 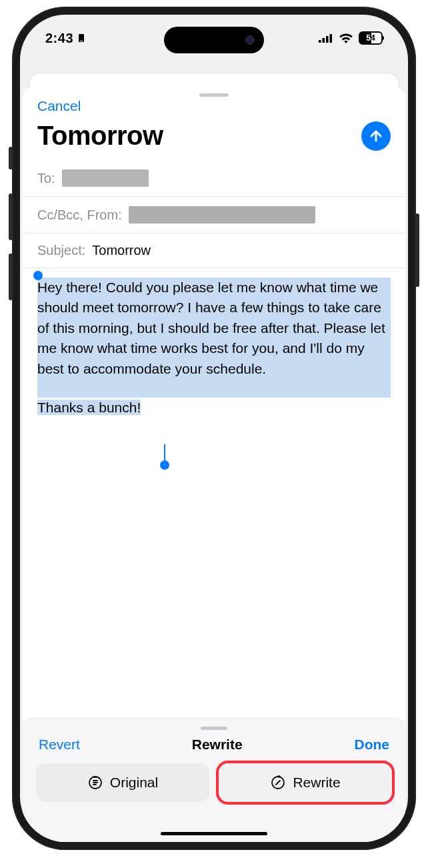 What do you see at coordinates (105, 178) in the screenshot?
I see `to-value-redacted` at bounding box center [105, 178].